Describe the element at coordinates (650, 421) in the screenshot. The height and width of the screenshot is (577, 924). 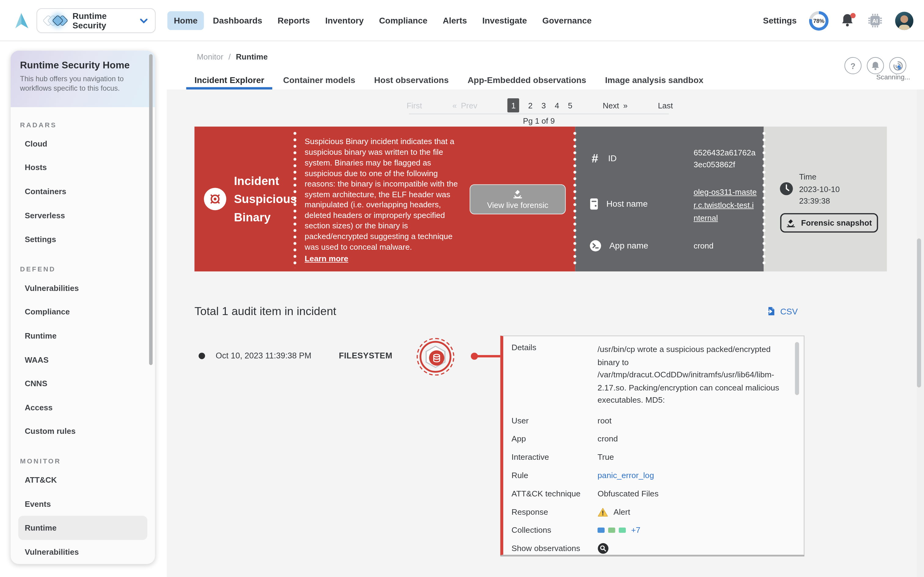
I see `detail-row-user: User root` at that location.